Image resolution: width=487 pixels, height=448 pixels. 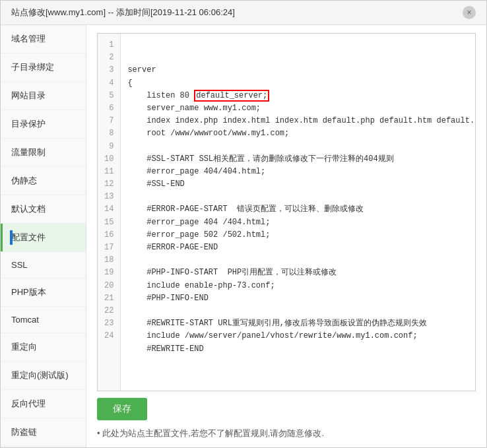 What do you see at coordinates (123, 13) in the screenshot?
I see `modal-title: 站点修改[www.my1.com] -- 添加时间[2019-11-21 06:…` at bounding box center [123, 13].